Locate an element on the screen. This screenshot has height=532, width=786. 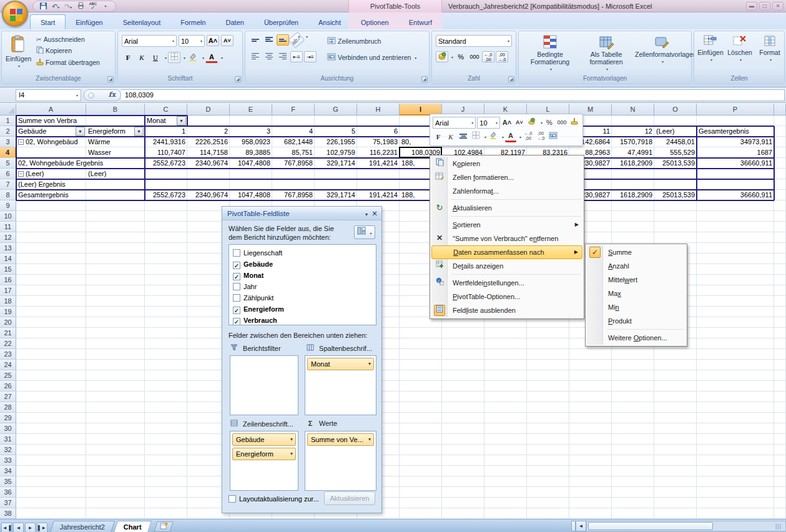
name-box: I4▾ is located at coordinates (49, 95).